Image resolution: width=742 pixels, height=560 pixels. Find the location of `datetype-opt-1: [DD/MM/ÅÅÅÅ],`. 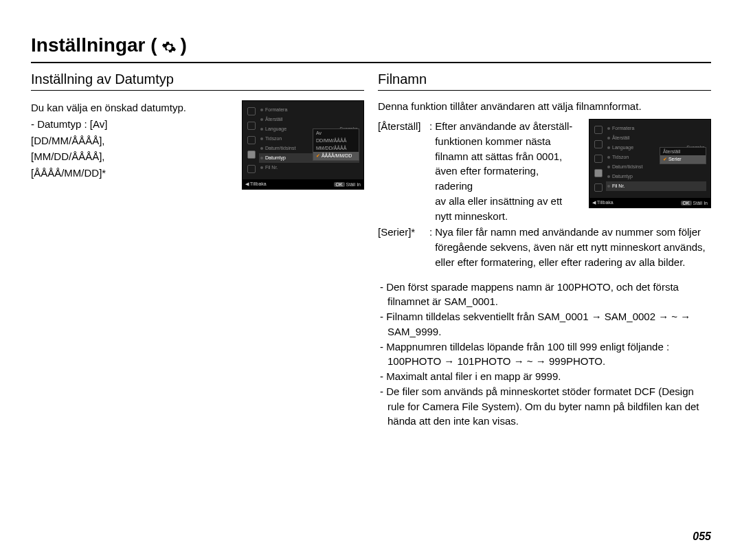

datetype-opt-1: [DD/MM/ÅÅÅÅ], is located at coordinates (131, 141).